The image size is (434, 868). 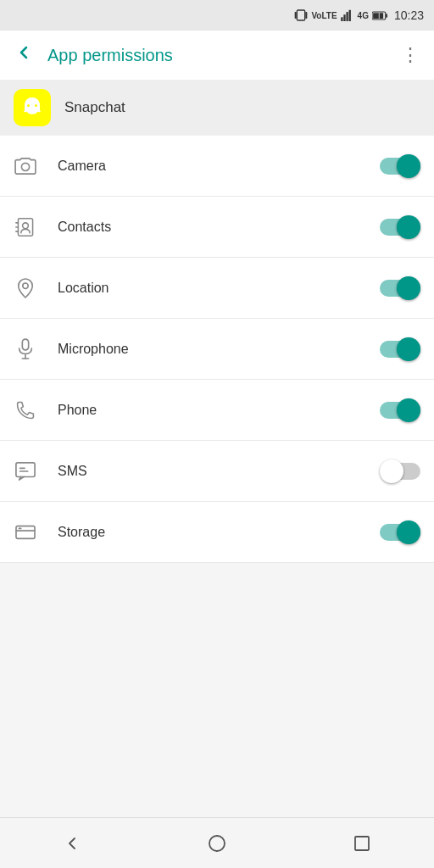 What do you see at coordinates (24, 55) in the screenshot?
I see `back-button` at bounding box center [24, 55].